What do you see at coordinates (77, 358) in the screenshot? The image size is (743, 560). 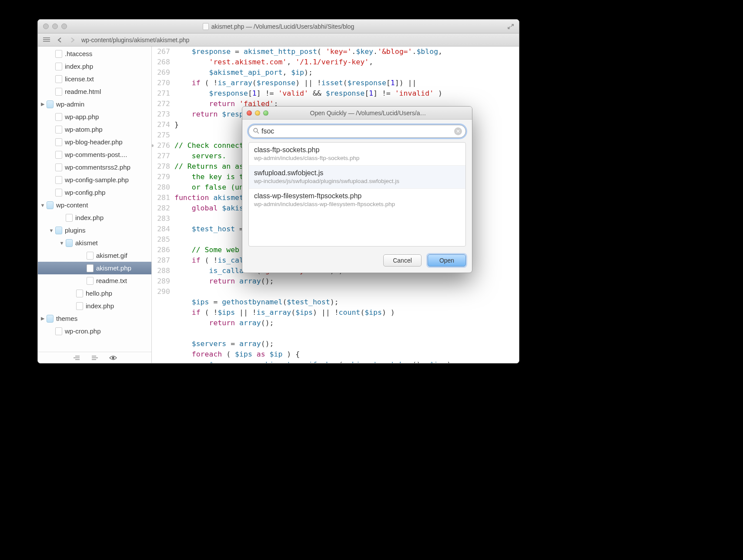 I see `indent-left-icon` at bounding box center [77, 358].